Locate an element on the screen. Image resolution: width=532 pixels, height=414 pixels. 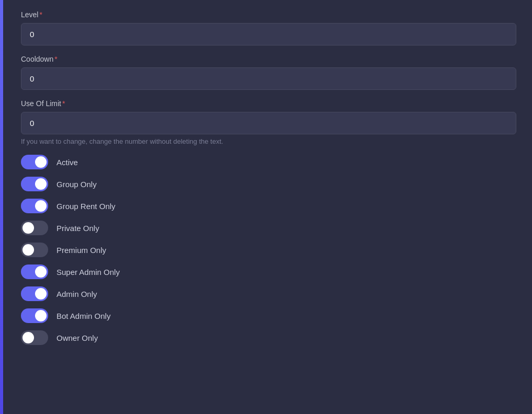
use-of-limit-field-group: Use Of Limit* If you want to change, cha… is located at coordinates (269, 122).